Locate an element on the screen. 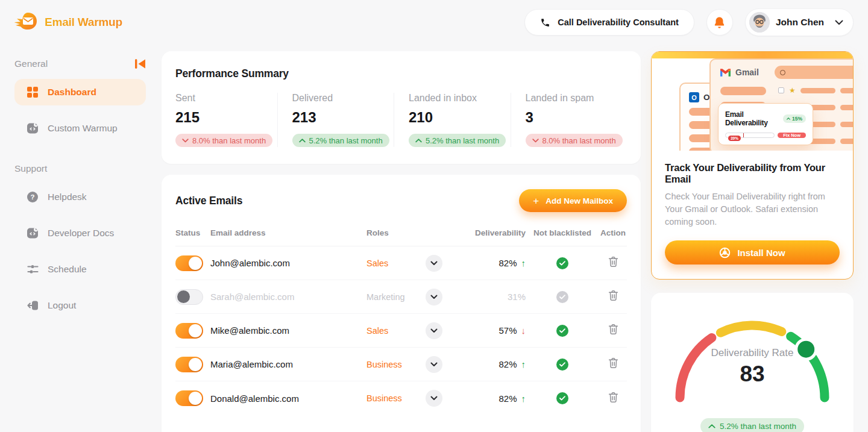  star-icon: ★ is located at coordinates (792, 90).